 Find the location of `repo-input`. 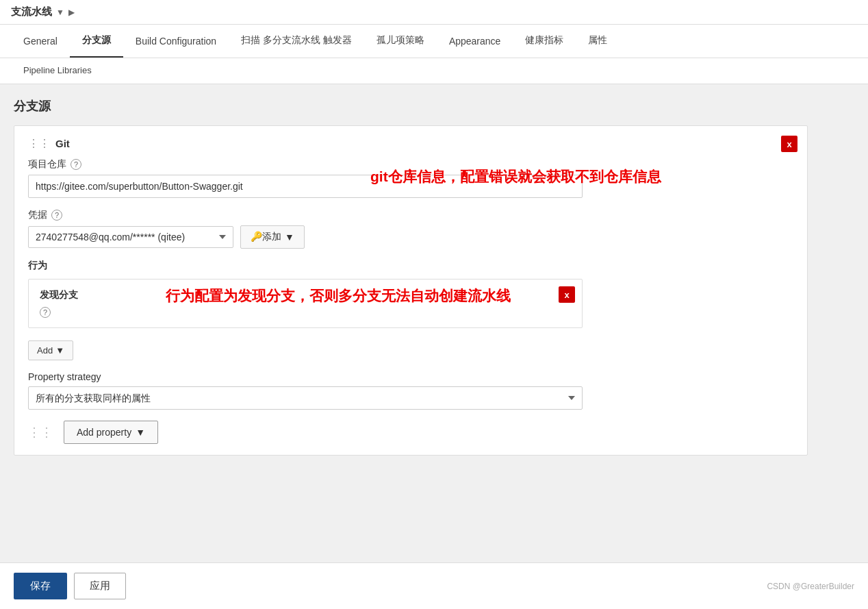

repo-input is located at coordinates (305, 186).